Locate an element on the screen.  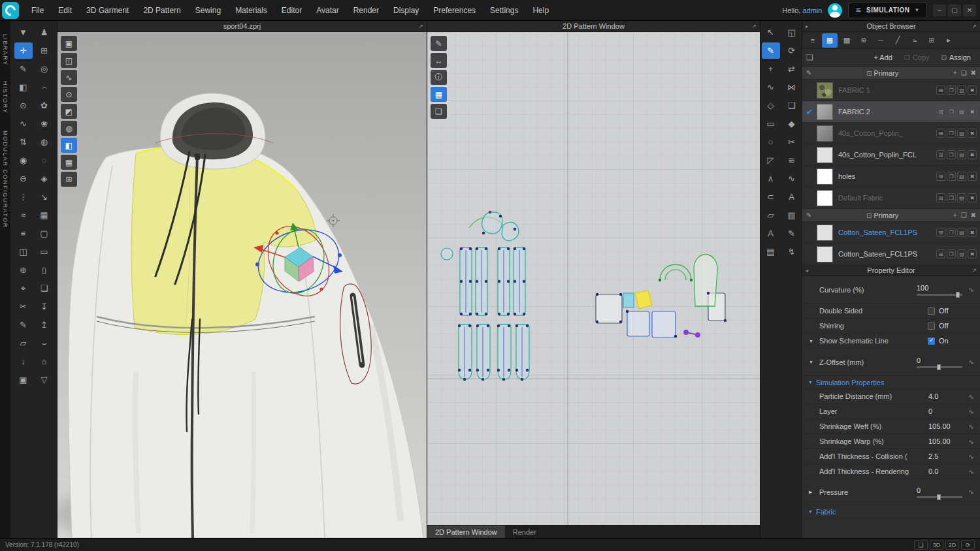
mesh-view-icon: ▦ is located at coordinates (69, 162).